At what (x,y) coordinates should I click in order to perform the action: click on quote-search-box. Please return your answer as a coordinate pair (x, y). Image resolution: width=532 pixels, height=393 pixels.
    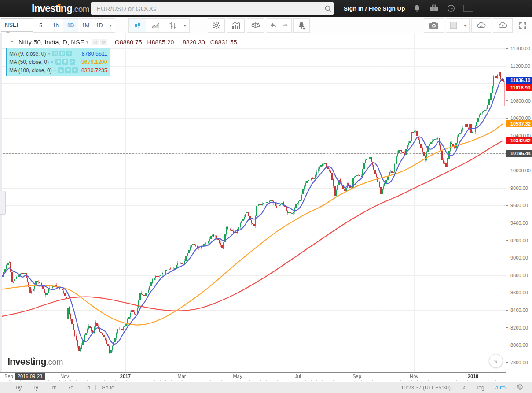
    Looking at the image, I should click on (212, 8).